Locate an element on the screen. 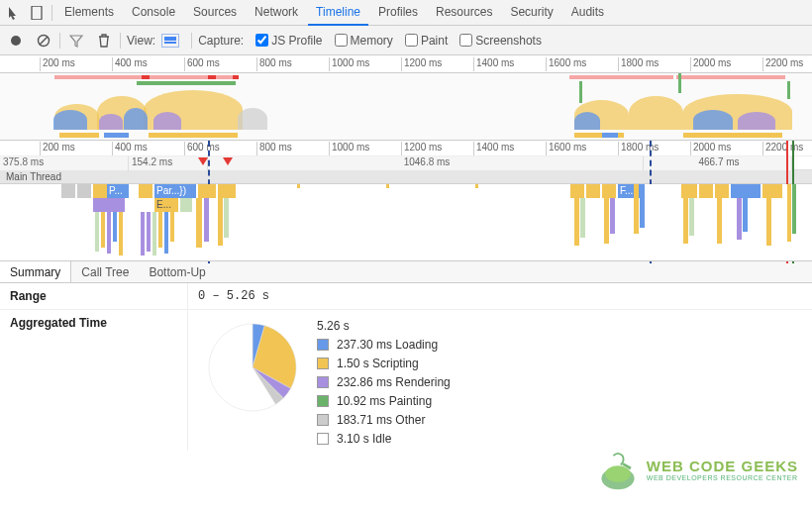 Image resolution: width=812 pixels, height=512 pixels. aggregate-legend: 5.26 s 237.30 ms Loading1.50 s Scripting… is located at coordinates (384, 382).